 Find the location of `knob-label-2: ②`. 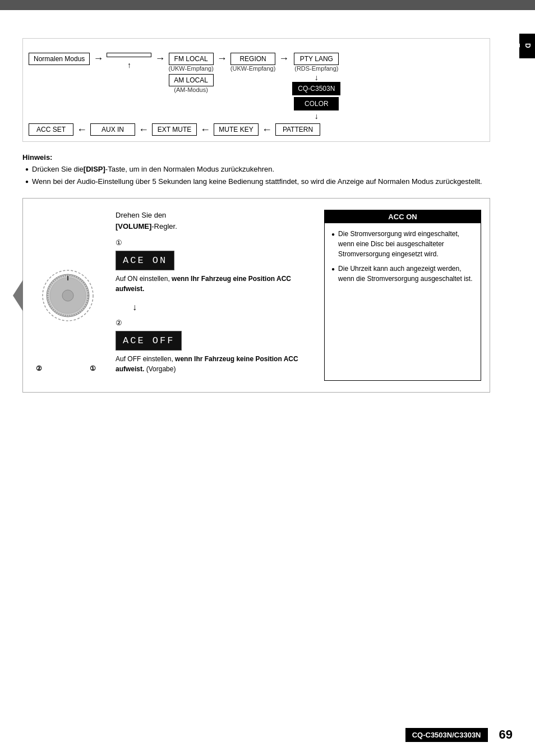

knob-label-2: ② is located at coordinates (39, 368).